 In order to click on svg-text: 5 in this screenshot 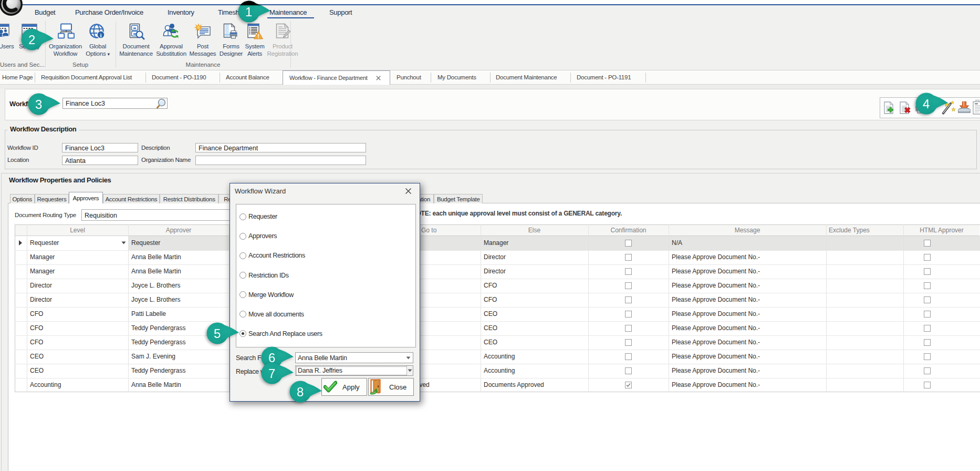, I will do `click(217, 333)`.